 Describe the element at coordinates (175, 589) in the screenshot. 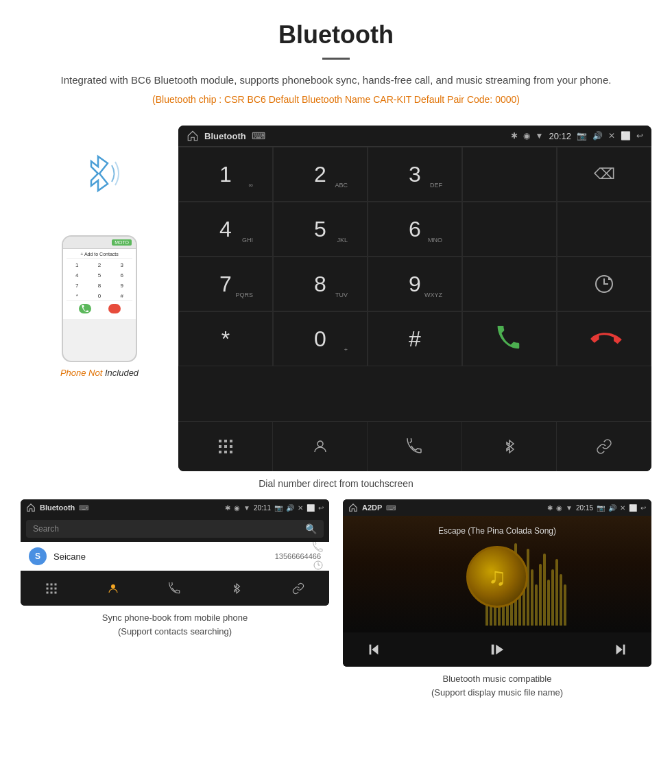

I see `pb-action-bar` at that location.